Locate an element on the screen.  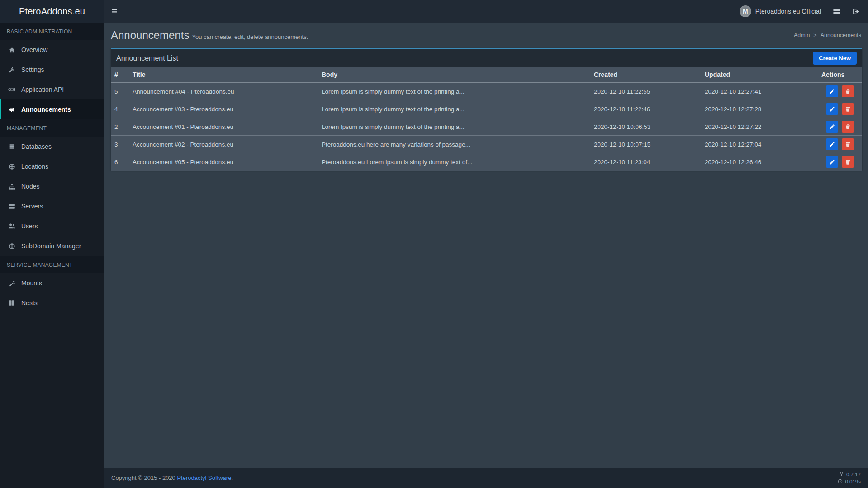
breadcrumb-admin: Admin is located at coordinates (802, 35).